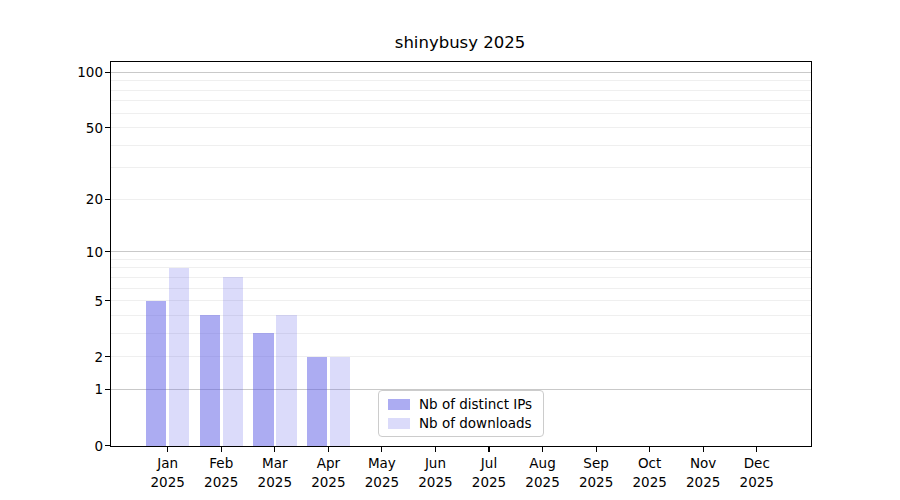 This screenshot has width=900, height=500. Describe the element at coordinates (399, 424) in the screenshot. I see `legend-swatch-downloads-icon` at that location.